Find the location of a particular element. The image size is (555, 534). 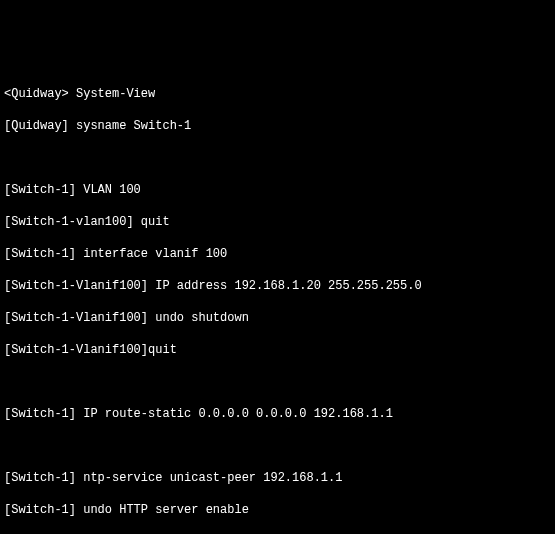

cli-line: [Switch-1-Vlanif100] IP address 192.168.… is located at coordinates (278, 286).